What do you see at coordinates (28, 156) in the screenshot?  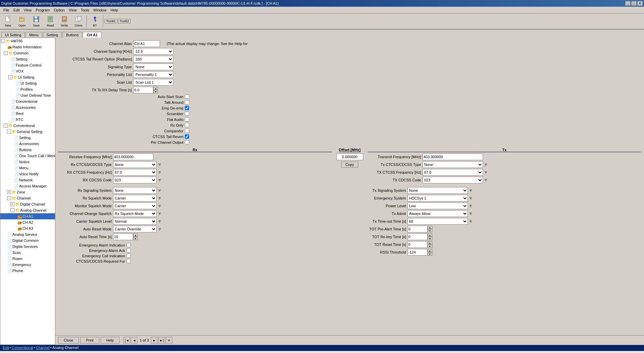 I see `tree-one-touch: 📄 One Touch Call / Menu` at bounding box center [28, 156].